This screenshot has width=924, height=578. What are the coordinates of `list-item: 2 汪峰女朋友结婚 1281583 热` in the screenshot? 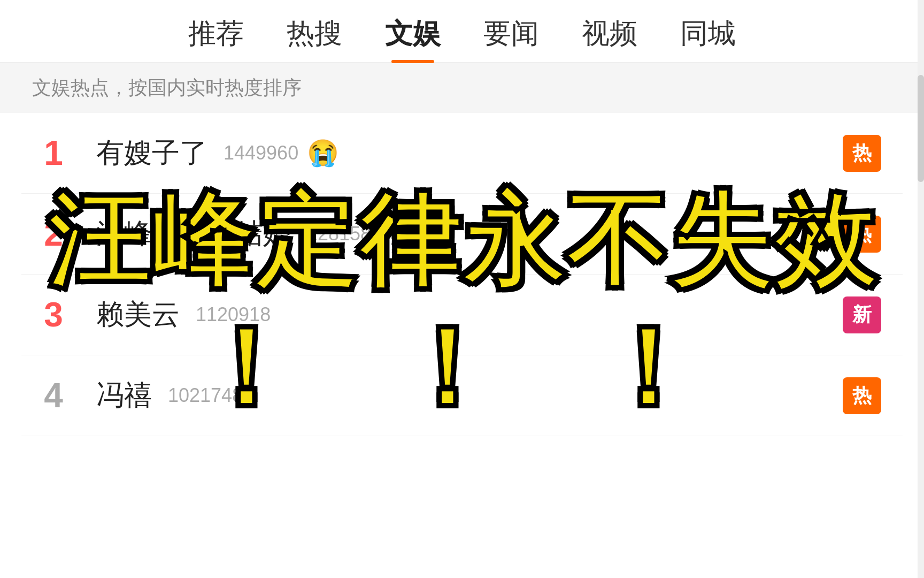 It's located at (462, 234).